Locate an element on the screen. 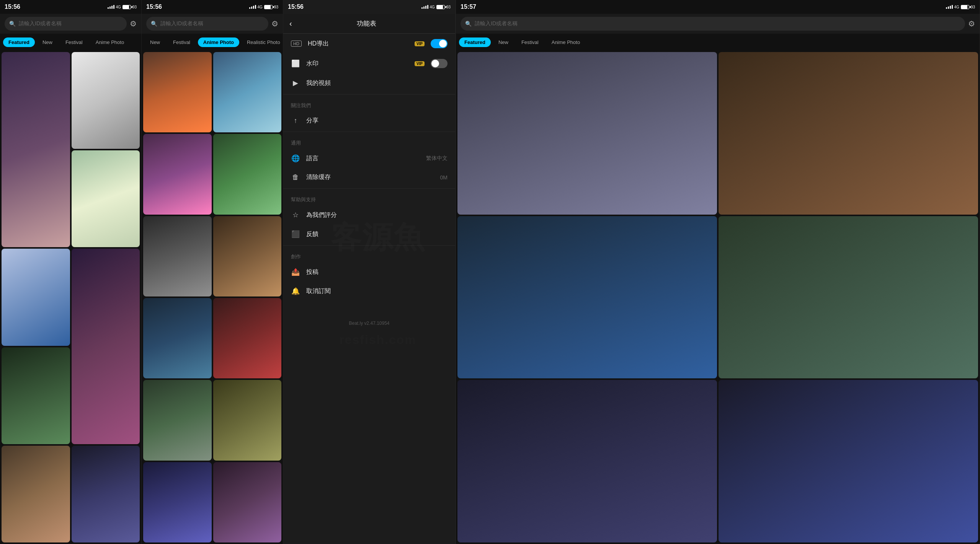 This screenshot has width=980, height=544. phone-panel-1: 15:56 4G 93 🔍 請輸入ID或者名稱 ⚙ Featured New F… is located at coordinates (71, 272).